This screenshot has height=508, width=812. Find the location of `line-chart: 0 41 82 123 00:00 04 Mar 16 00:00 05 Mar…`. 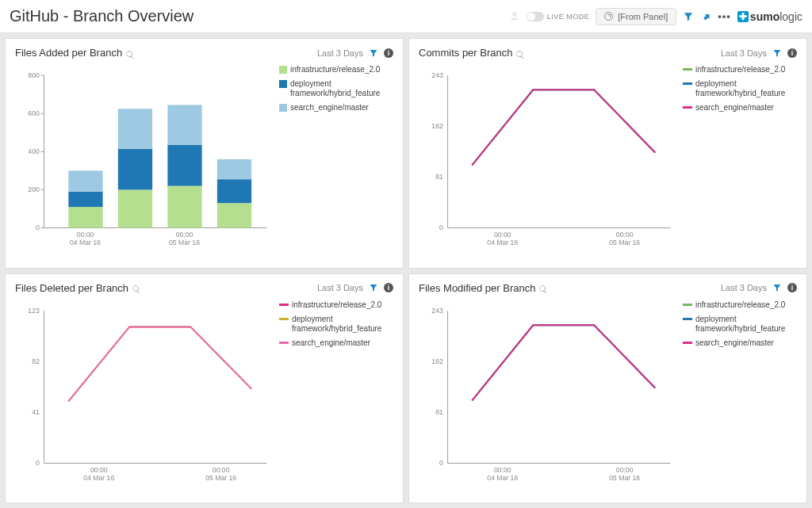

line-chart: 0 41 82 123 00:00 04 Mar 16 00:00 05 Mar… is located at coordinates (144, 399).